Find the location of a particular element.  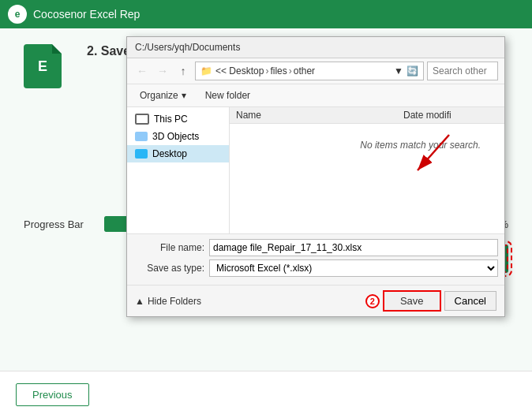

organize-label: Organize is located at coordinates (159, 95).